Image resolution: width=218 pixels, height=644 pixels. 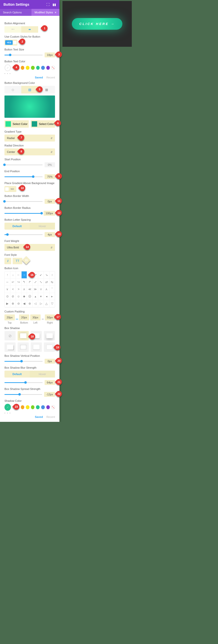 What do you see at coordinates (36, 296) in the screenshot?
I see `icon-cell: ▴` at bounding box center [36, 296].